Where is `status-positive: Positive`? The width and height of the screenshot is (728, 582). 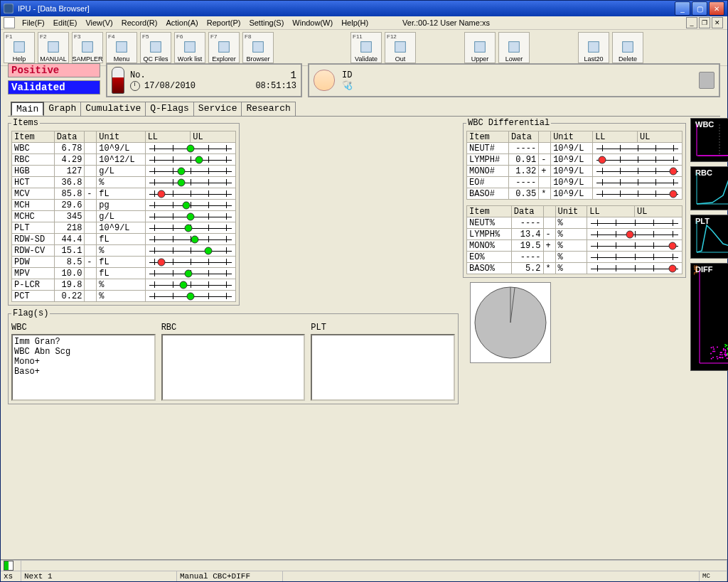
status-positive: Positive is located at coordinates (54, 70).